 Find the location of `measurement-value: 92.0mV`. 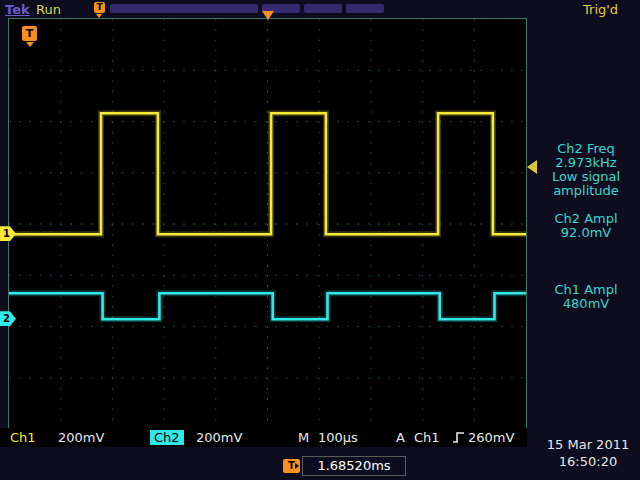

measurement-value: 92.0mV is located at coordinates (586, 233).